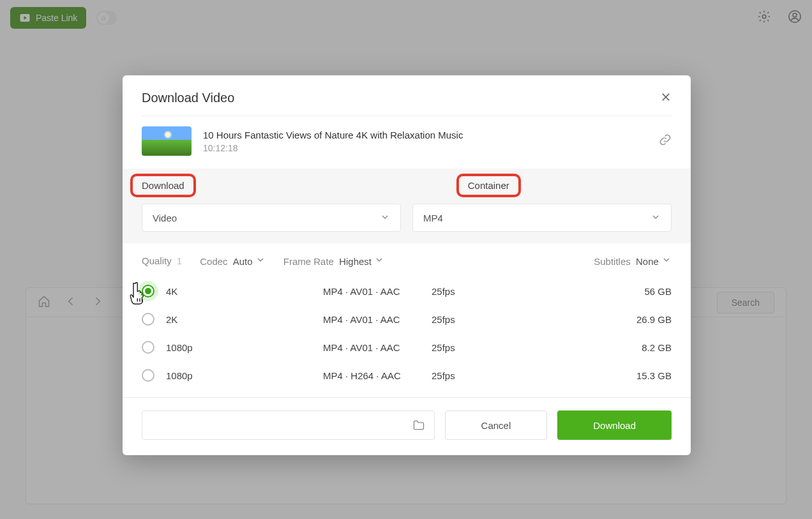 Image resolution: width=812 pixels, height=519 pixels. I want to click on quality-option-row: 1080pMP4 · H264 · AAC25fps15.3 GB, so click(407, 375).